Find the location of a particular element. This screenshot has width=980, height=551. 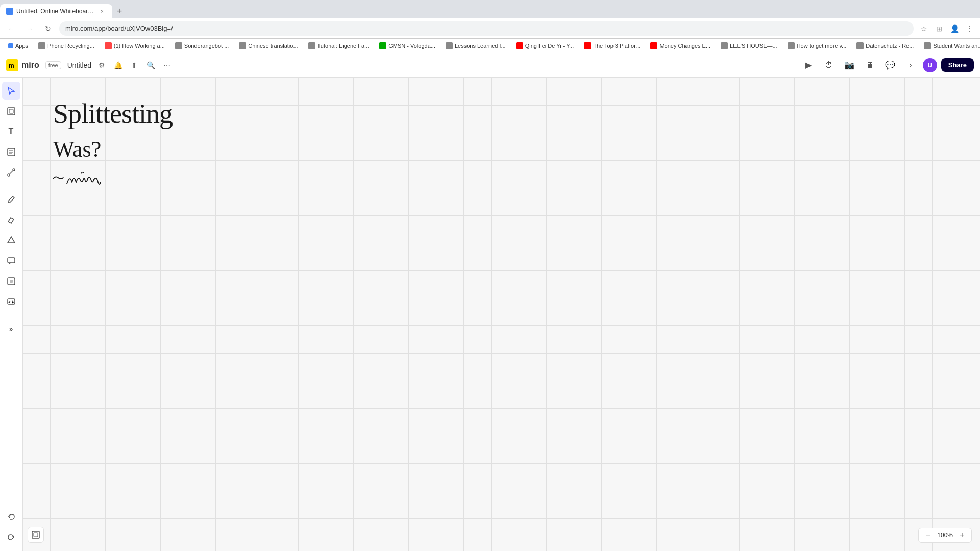

student-favicon is located at coordinates (927, 46).